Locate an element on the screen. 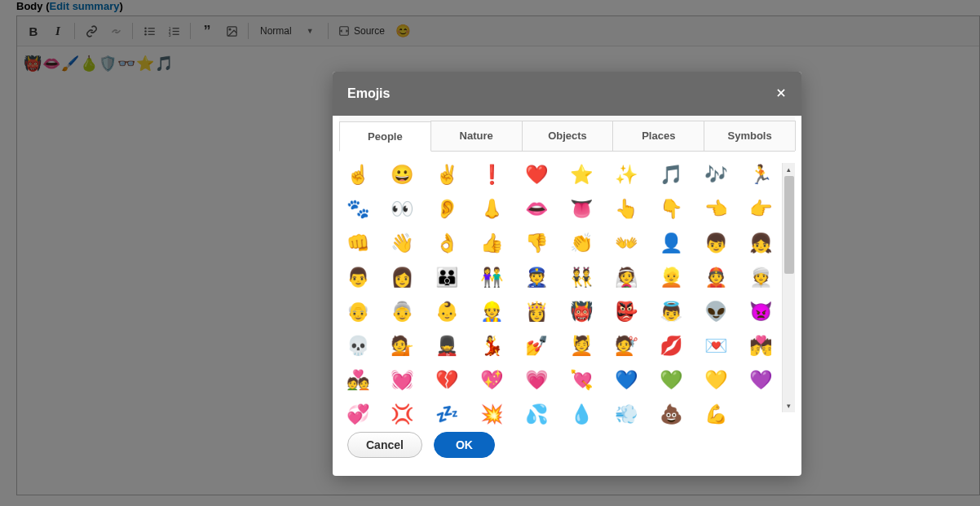  close-icon is located at coordinates (781, 93).